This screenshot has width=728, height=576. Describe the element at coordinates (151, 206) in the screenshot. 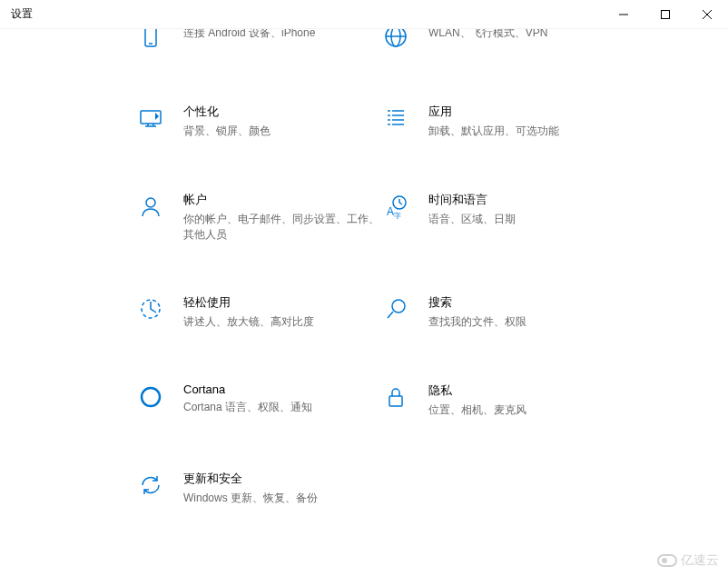

I see `person-icon` at that location.